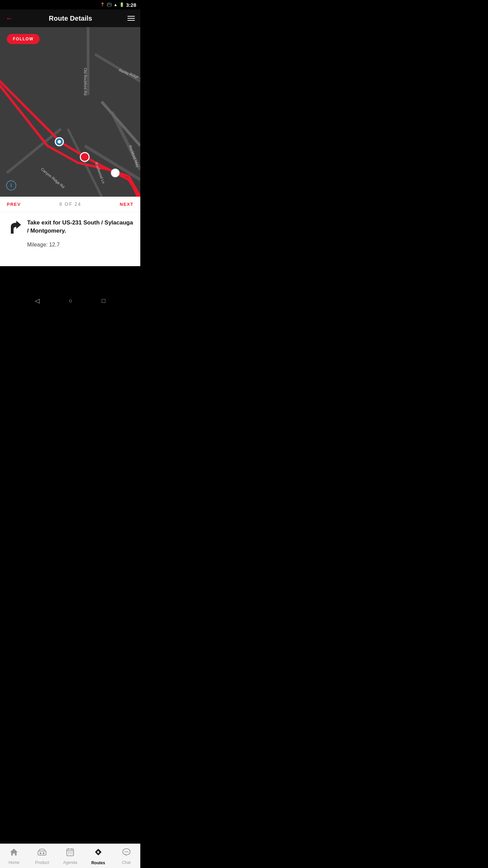 The width and height of the screenshot is (488, 868). What do you see at coordinates (11, 185) in the screenshot?
I see `info-icon: i` at bounding box center [11, 185].